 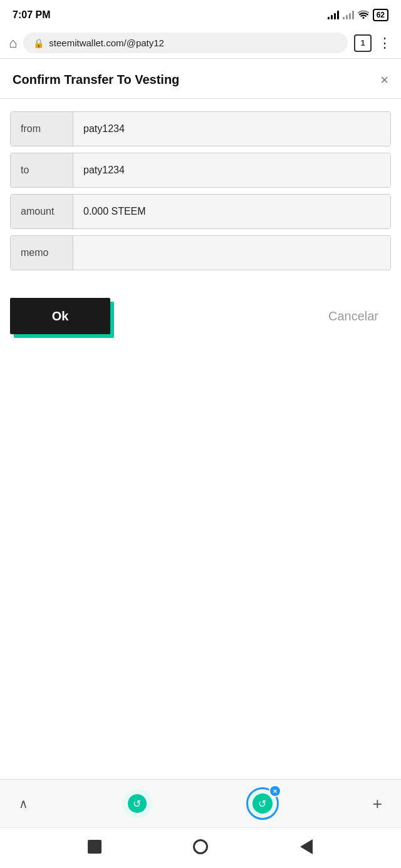 What do you see at coordinates (95, 847) in the screenshot?
I see `recent-apps-icon` at bounding box center [95, 847].